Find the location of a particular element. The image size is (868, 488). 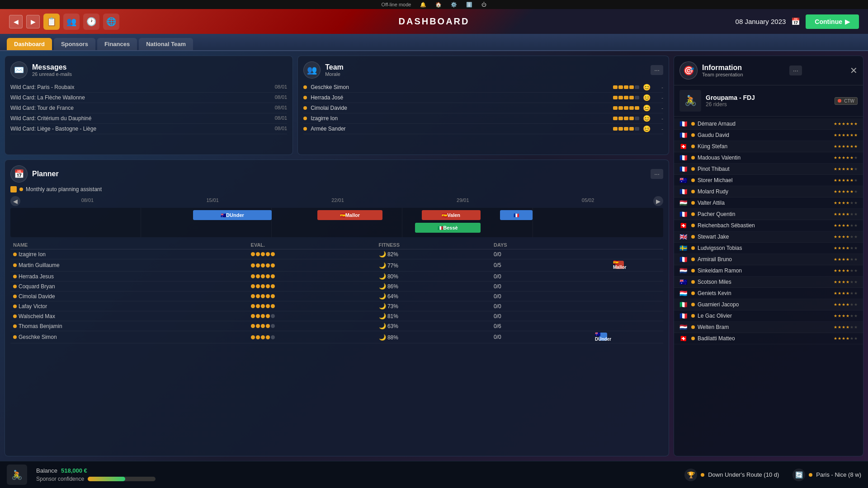

team-menu-button: ··· is located at coordinates (657, 70).